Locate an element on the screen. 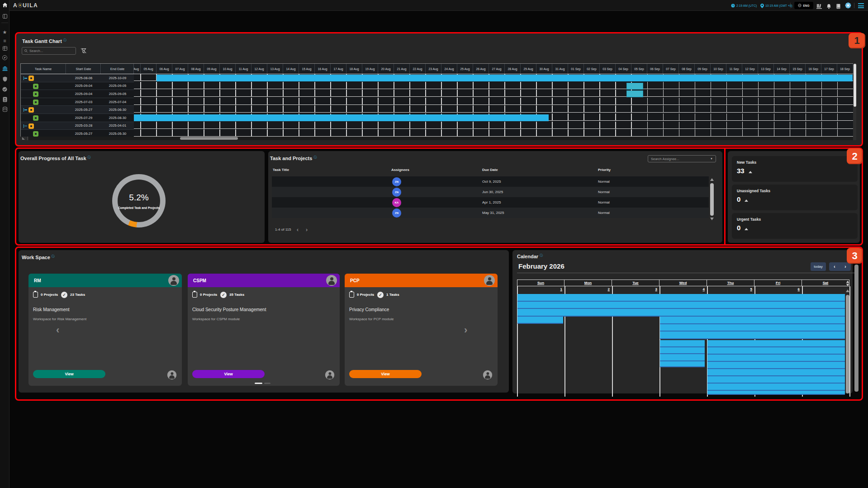  calendar-weekday: Thu is located at coordinates (731, 283).